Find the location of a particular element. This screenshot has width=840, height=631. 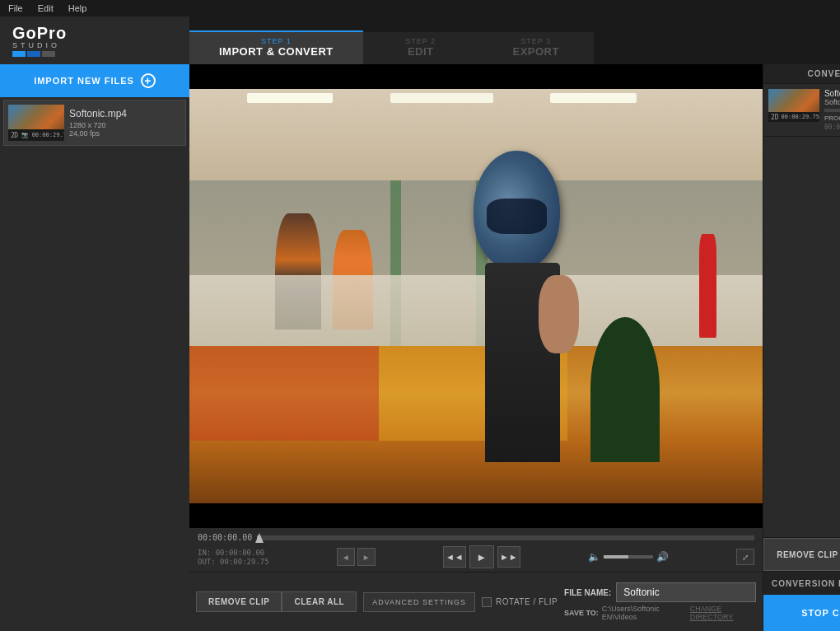

thumb-badge-2d: 2D is located at coordinates (15, 135).